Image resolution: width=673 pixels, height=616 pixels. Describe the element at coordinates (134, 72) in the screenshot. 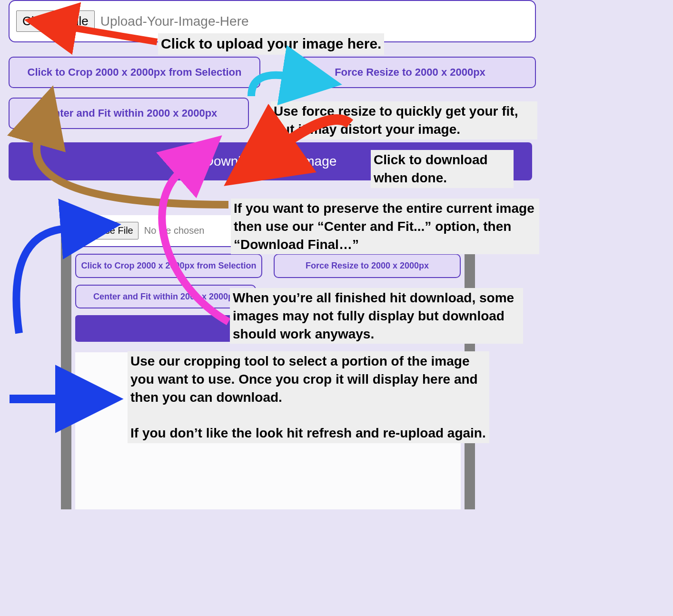

I see `crop-button: Click to Crop 2000 x 2000px from Selecti…` at that location.